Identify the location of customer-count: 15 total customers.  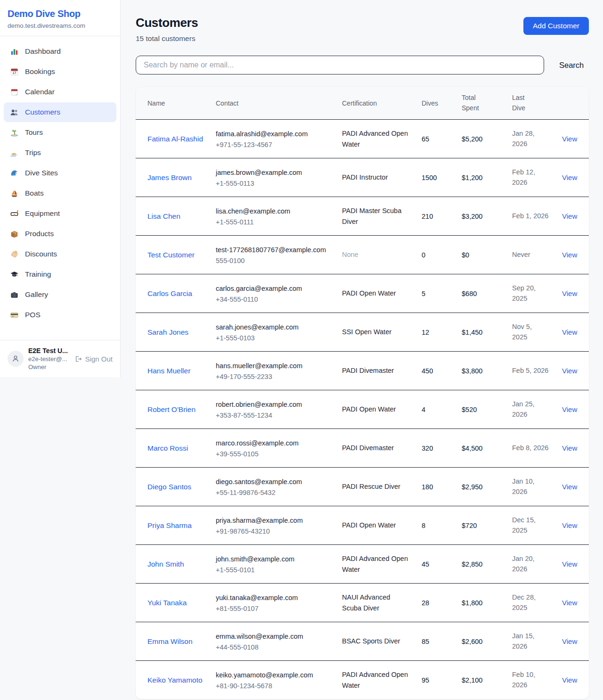
(167, 39).